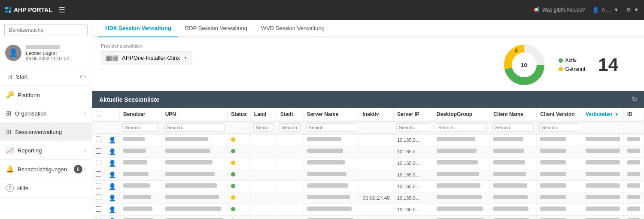  What do you see at coordinates (62, 10) in the screenshot?
I see `hamburger-menu: ☰` at bounding box center [62, 10].